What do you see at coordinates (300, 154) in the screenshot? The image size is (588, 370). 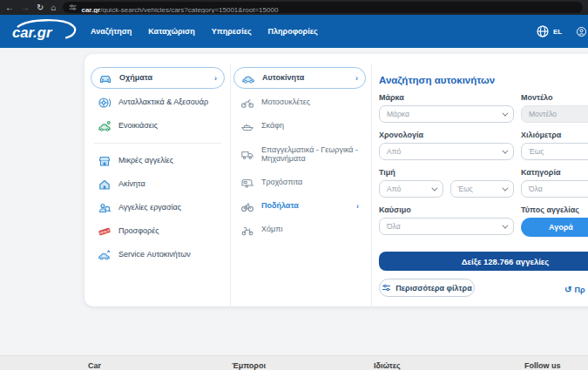 I see `category-item-commercial: Επαγγελματικά - Γεωργικά - Μηχανήματα` at bounding box center [300, 154].